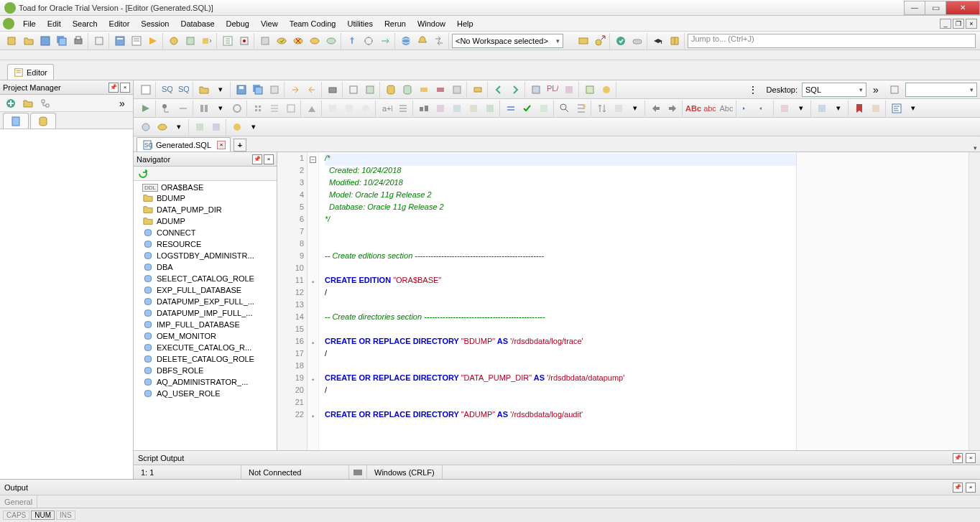  Describe the element at coordinates (726, 108) in the screenshot. I see `et2-proper-icon: Abc` at that location.